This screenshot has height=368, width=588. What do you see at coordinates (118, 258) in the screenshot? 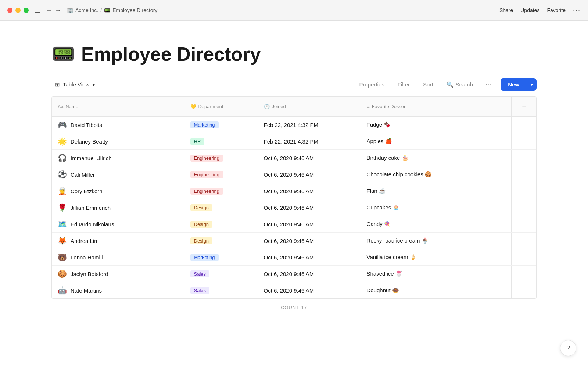
I see `cell-name-8: 🐻 Lenna Hamill` at bounding box center [118, 258].